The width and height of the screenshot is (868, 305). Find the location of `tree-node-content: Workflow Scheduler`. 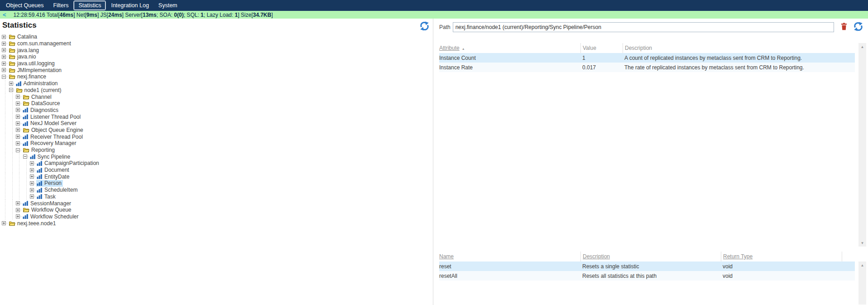

tree-node-content: Workflow Scheduler is located at coordinates (51, 217).